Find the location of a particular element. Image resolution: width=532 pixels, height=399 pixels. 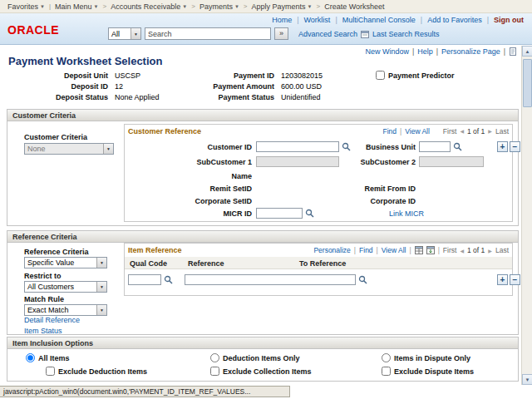

last-search-results-link: Last Search Results is located at coordinates (406, 34).